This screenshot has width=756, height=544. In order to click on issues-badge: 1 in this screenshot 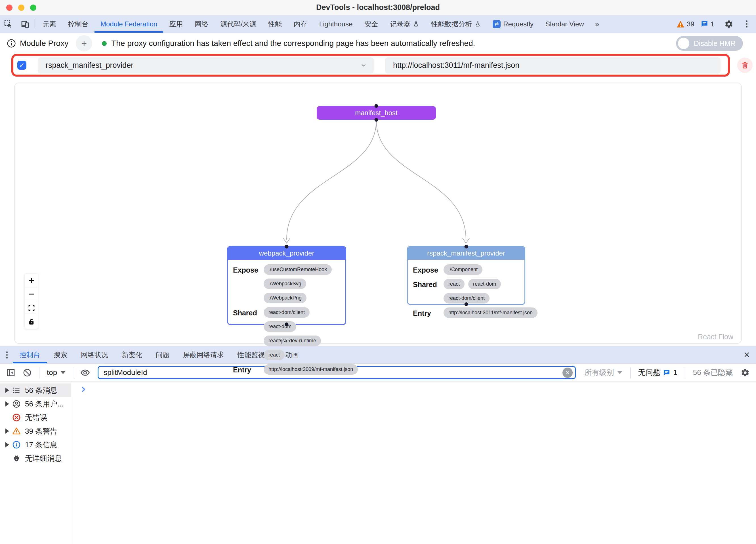, I will do `click(707, 24)`.